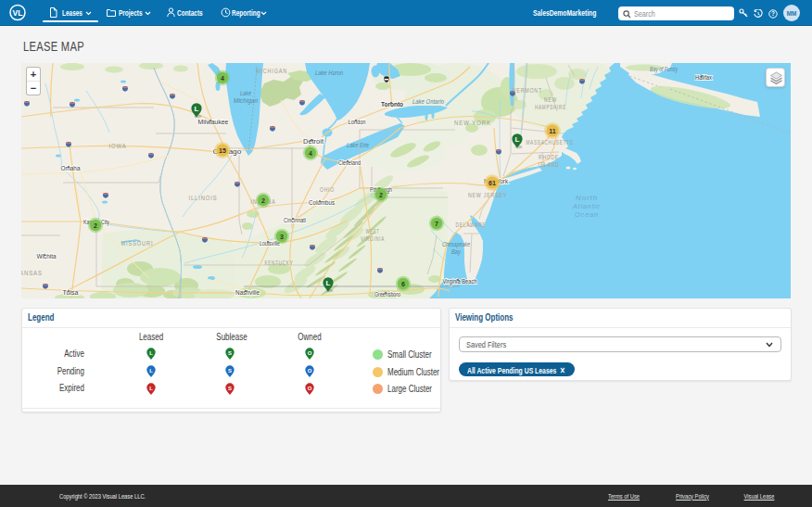 The height and width of the screenshot is (507, 812). What do you see at coordinates (32, 273) in the screenshot?
I see `svg-text: KANSAS` at bounding box center [32, 273].